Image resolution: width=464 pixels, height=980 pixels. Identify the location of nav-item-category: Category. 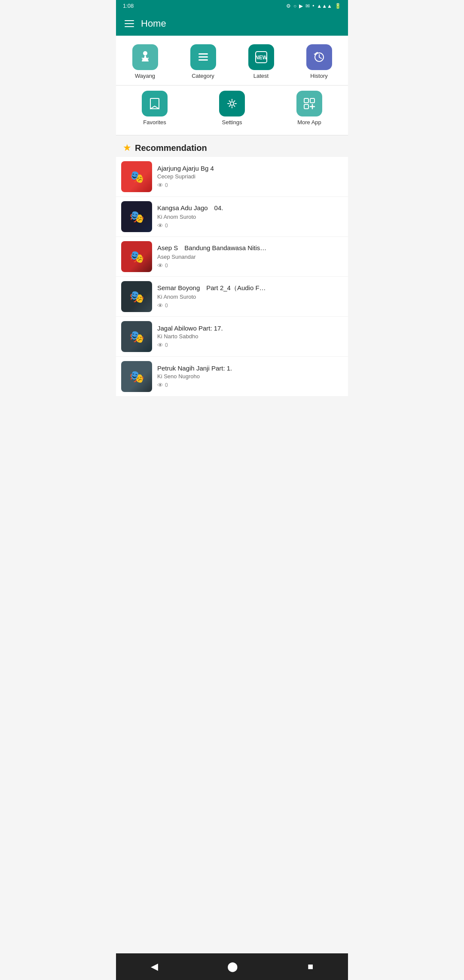
(203, 62).